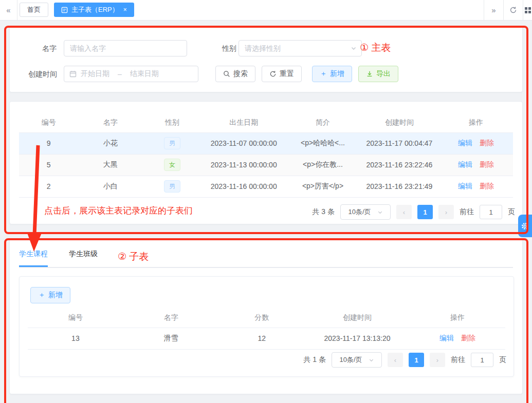  What do you see at coordinates (266, 329) in the screenshot?
I see `sub-table: 编号 名字 分数 创建时间 操作 13 滑雪 12 2023-11-17 13:` at bounding box center [266, 329].